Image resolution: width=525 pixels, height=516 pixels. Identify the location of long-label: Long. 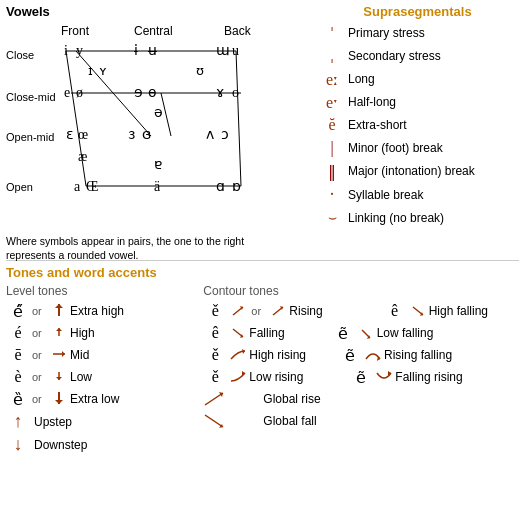
(362, 79).